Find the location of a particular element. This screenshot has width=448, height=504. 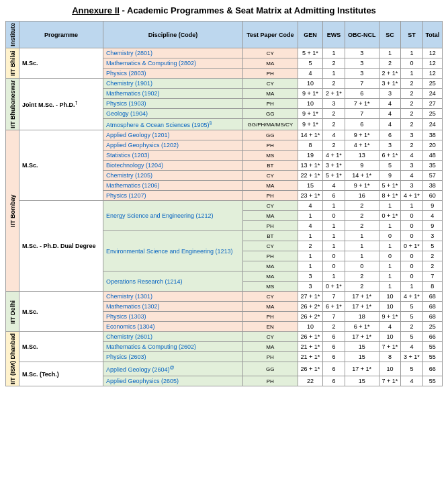

col-gen: GEN is located at coordinates (310, 35).